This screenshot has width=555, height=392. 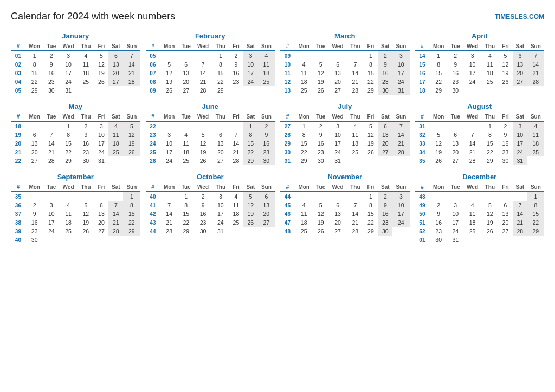 What do you see at coordinates (287, 161) in the screenshot?
I see `week-number: 31` at bounding box center [287, 161].